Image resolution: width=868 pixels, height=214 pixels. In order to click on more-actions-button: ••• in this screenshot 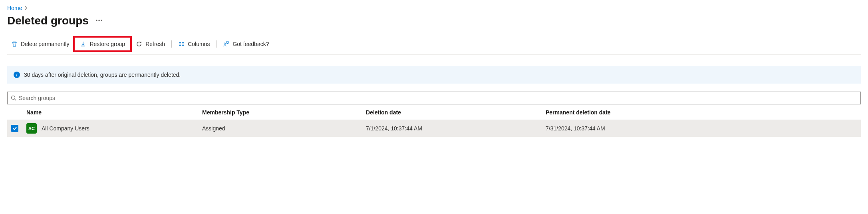, I will do `click(100, 21)`.